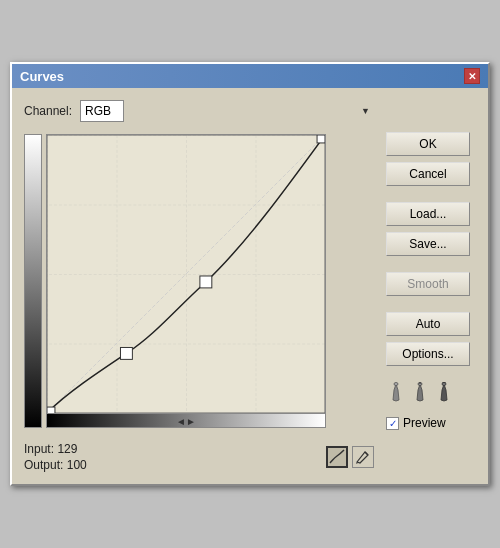 The image size is (500, 548). Describe the element at coordinates (186, 420) in the screenshot. I see `scroll-arrow: ◄►` at that location.